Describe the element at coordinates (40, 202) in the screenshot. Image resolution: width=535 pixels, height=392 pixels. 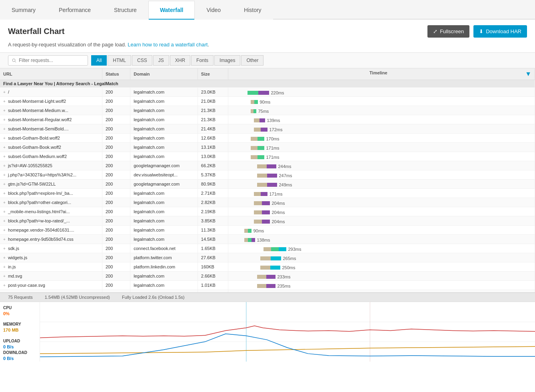
I see `url-text: block.php?path=other-categori...` at that location.